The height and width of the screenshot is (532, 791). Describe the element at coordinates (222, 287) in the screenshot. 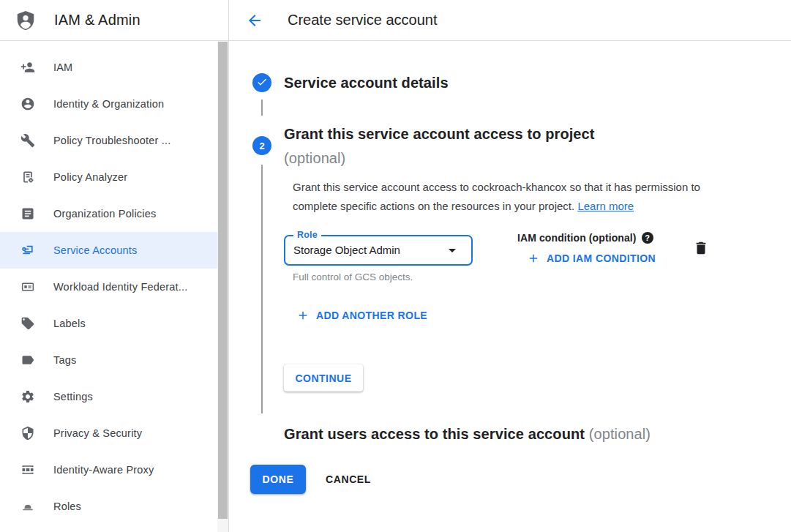

I see `sidebar-scrollbar` at that location.